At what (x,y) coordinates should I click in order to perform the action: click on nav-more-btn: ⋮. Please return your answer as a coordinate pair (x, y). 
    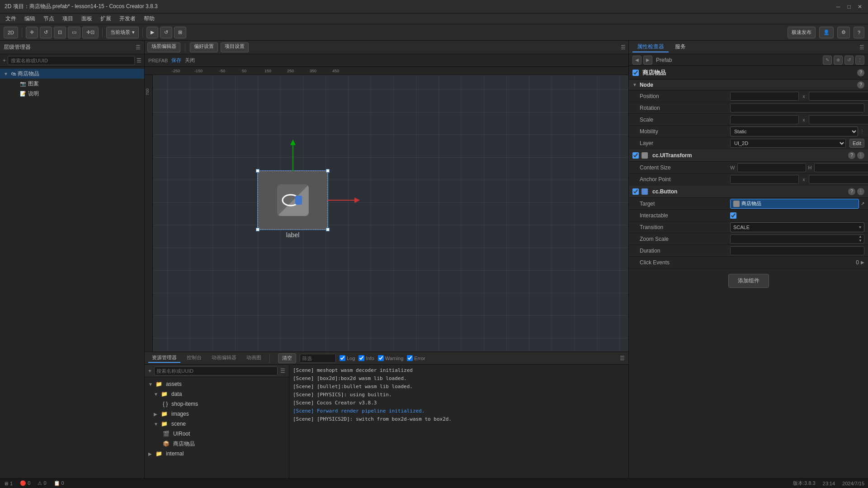
    Looking at the image, I should click on (860, 60).